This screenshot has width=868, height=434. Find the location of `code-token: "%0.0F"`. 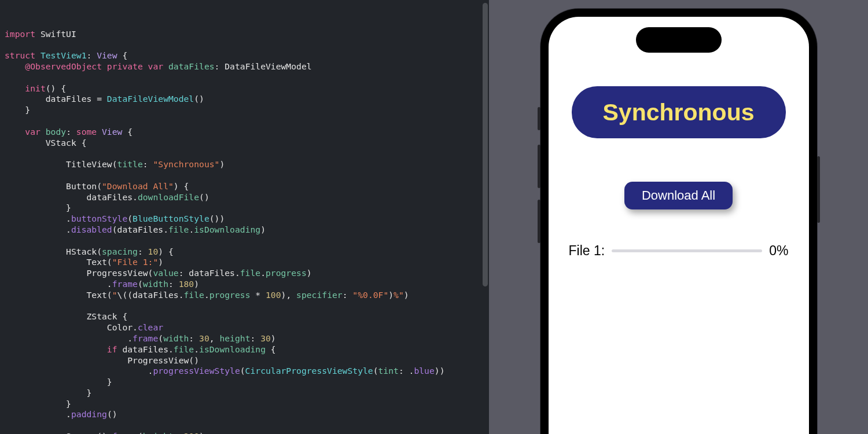

code-token: "%0.0F" is located at coordinates (370, 295).